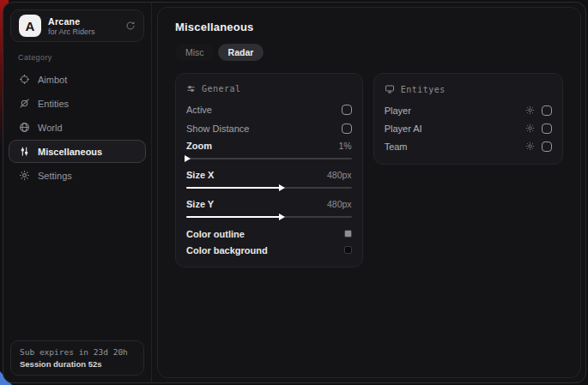 Image resolution: width=588 pixels, height=385 pixels. I want to click on sliders-small-icon, so click(191, 89).